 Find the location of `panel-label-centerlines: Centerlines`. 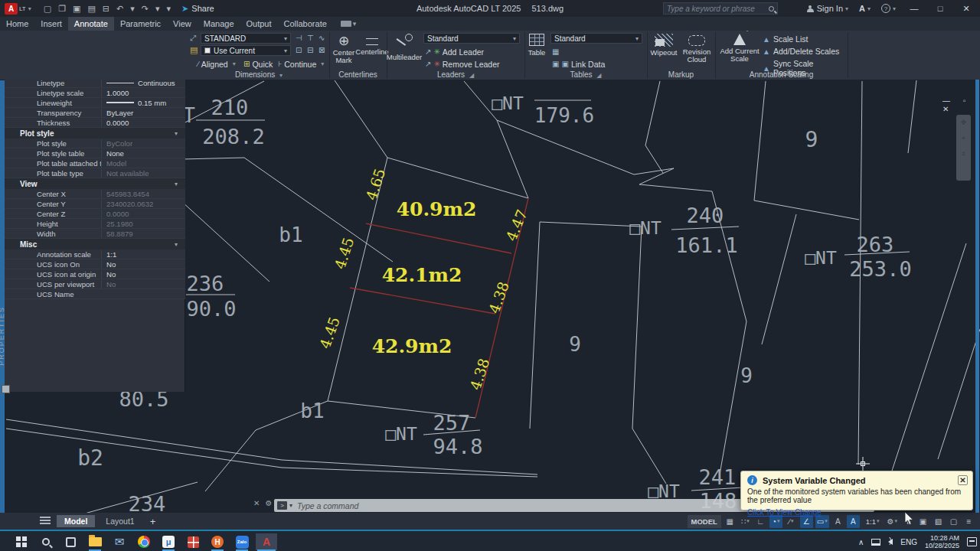

panel-label-centerlines: Centerlines is located at coordinates (358, 75).